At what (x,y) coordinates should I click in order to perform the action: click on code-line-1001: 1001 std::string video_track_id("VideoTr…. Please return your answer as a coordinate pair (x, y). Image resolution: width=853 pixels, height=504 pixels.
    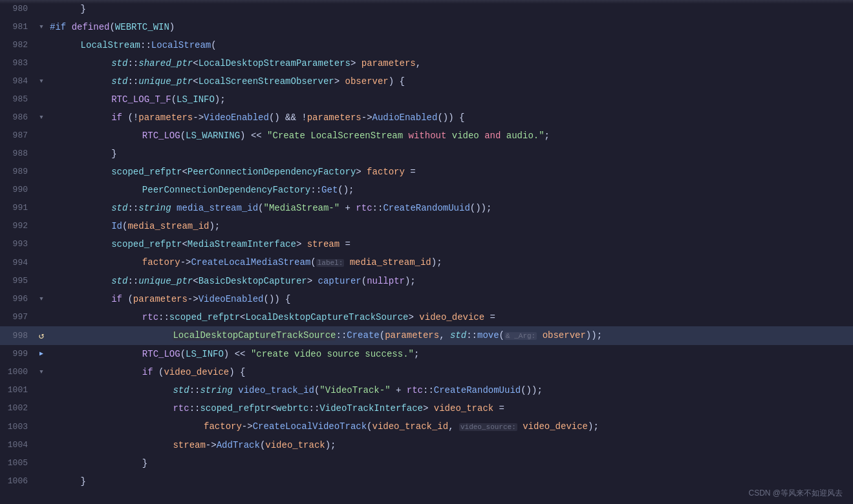
    Looking at the image, I should click on (427, 390).